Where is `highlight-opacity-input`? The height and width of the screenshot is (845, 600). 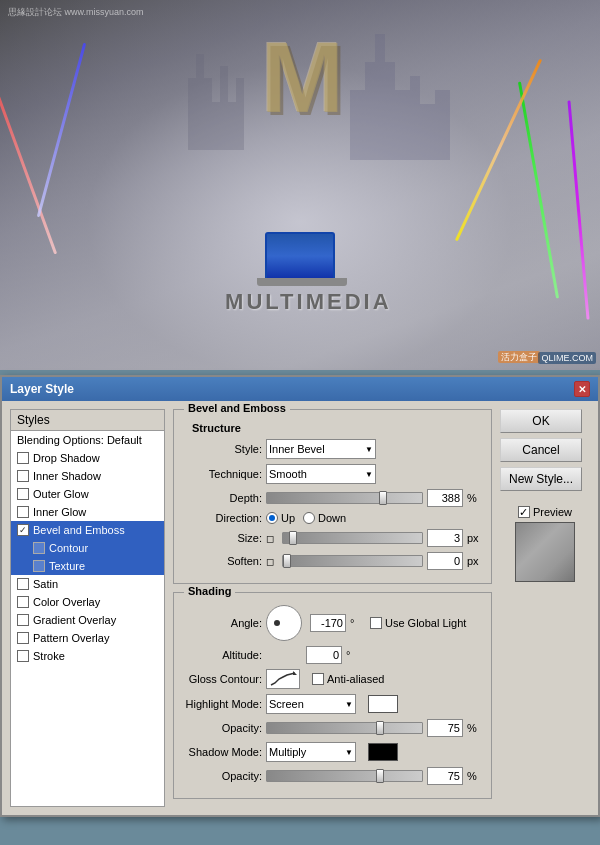
highlight-opacity-input is located at coordinates (445, 728).